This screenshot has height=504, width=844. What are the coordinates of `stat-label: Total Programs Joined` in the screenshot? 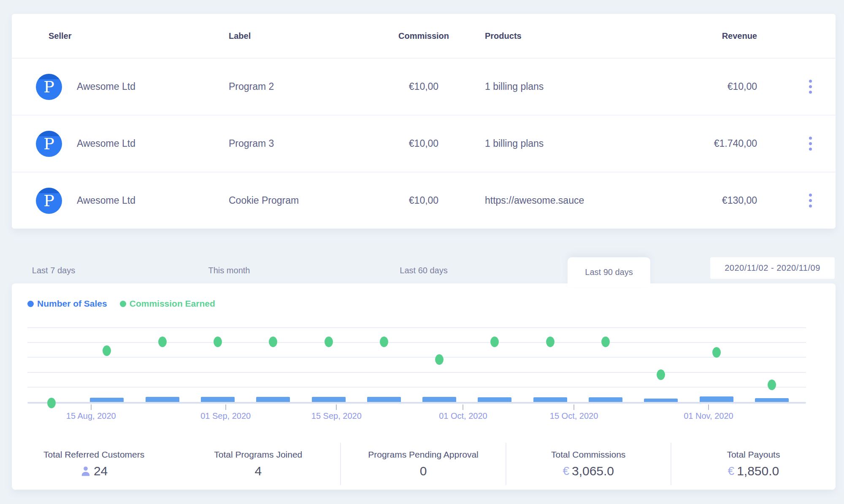 It's located at (258, 455).